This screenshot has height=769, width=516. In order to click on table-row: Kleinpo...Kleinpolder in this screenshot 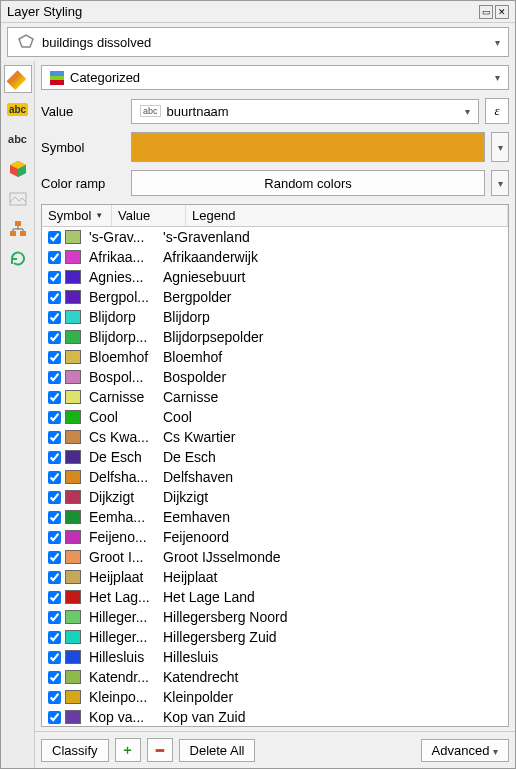, I will do `click(275, 697)`.